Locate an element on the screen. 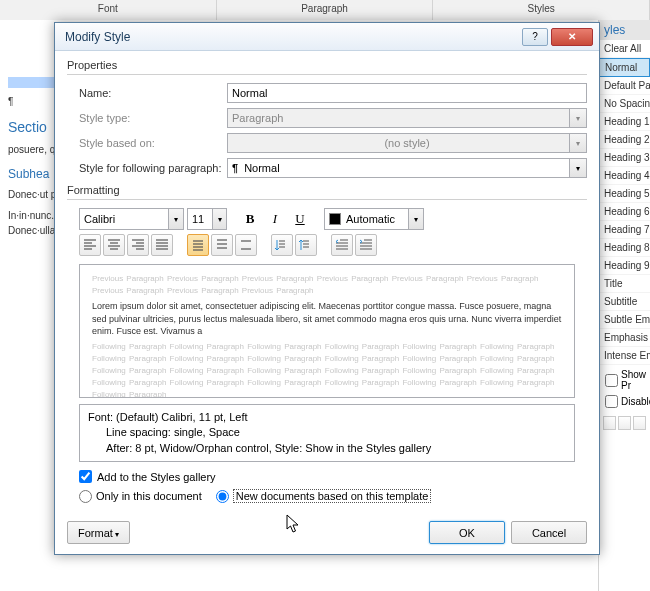 Image resolution: width=650 pixels, height=591 pixels. name-label: Name: is located at coordinates (147, 93).